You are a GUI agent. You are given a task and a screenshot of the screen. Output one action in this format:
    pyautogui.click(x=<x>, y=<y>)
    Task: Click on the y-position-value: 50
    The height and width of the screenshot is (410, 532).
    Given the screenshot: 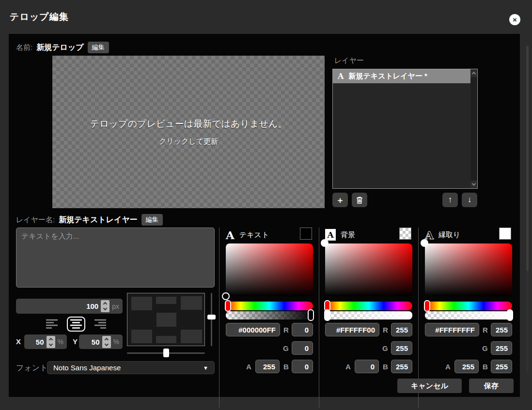 What is the action you would take?
    pyautogui.click(x=96, y=342)
    